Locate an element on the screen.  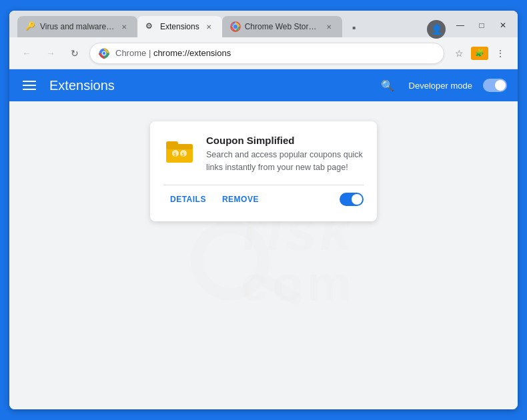
user-profile-icon: 👤 is located at coordinates (436, 29).